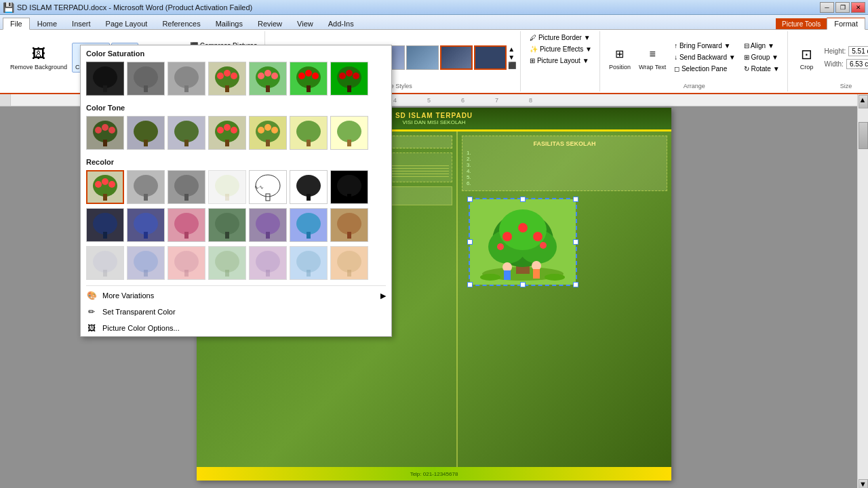 This screenshot has width=868, height=488. I want to click on bring-forward-button: ↑ Bring Forward ▼, so click(705, 46).